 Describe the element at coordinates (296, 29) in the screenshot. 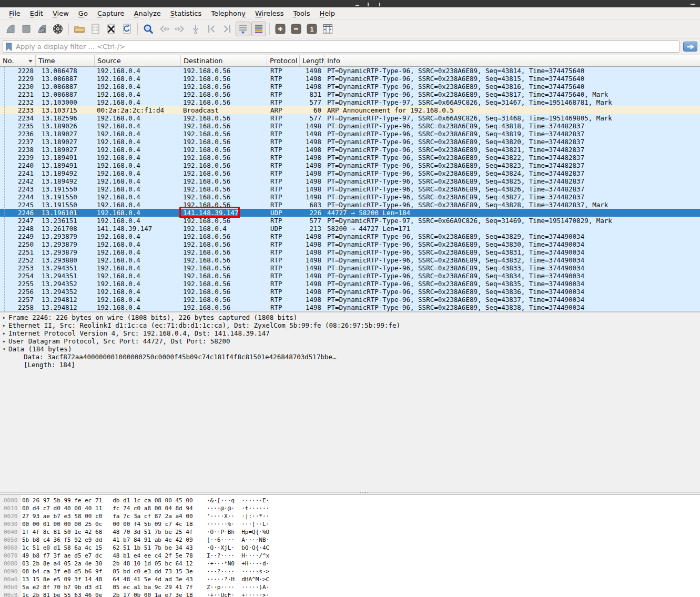

I see `zoom-out-button` at that location.